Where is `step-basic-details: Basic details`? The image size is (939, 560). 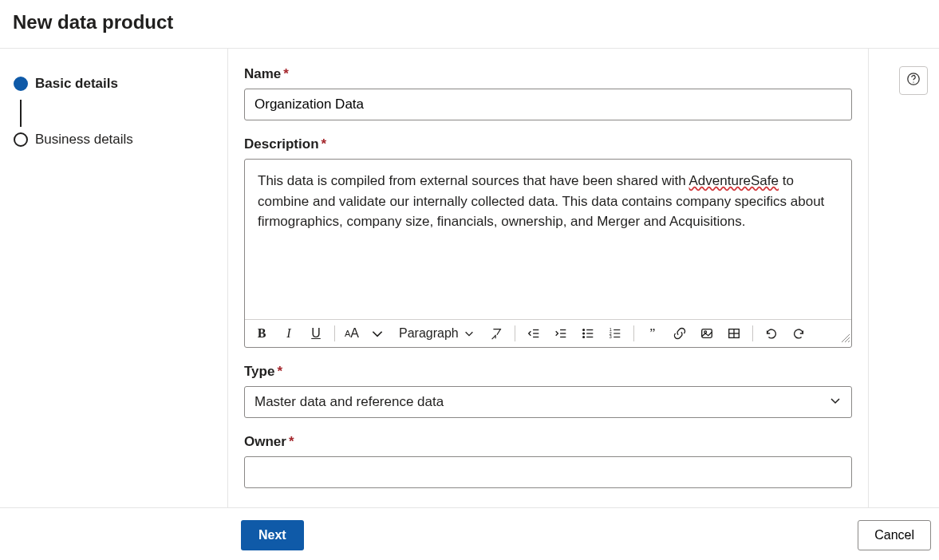
step-basic-details: Basic details is located at coordinates (113, 84).